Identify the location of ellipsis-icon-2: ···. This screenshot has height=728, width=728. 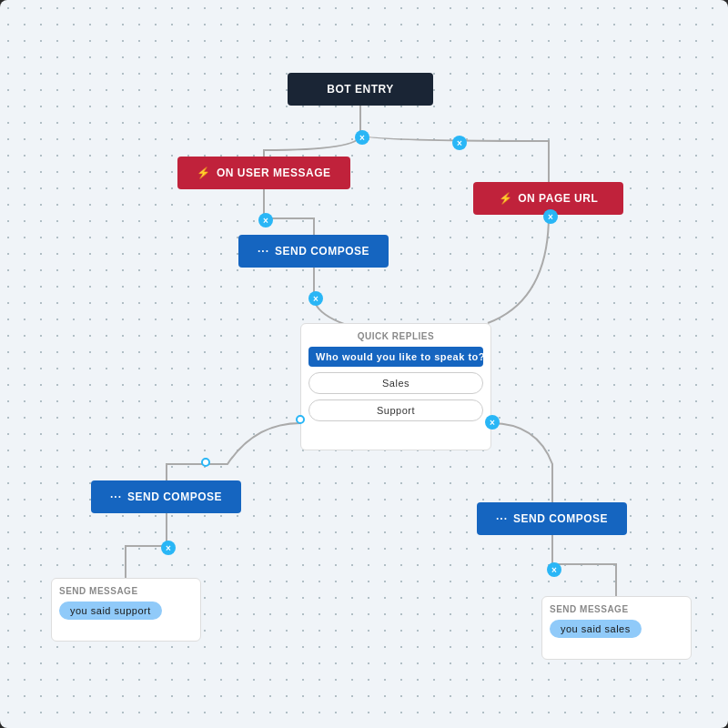
(116, 497).